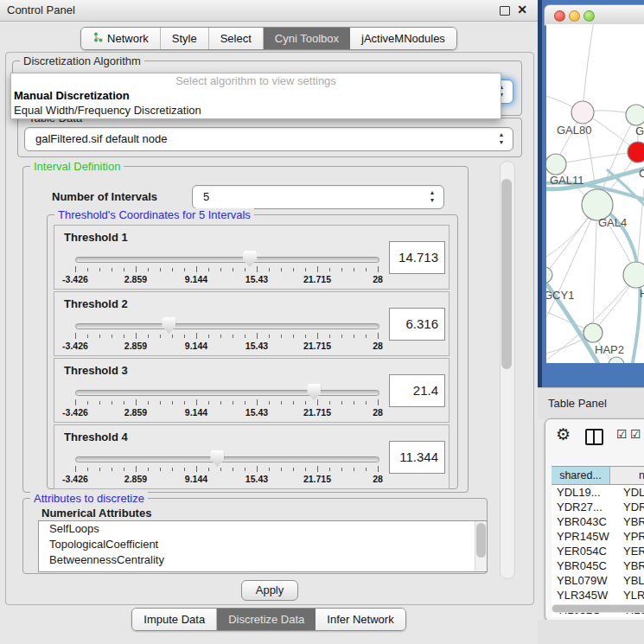  Describe the element at coordinates (481, 540) in the screenshot. I see `attr-list-scrollbar-thumb` at that location.